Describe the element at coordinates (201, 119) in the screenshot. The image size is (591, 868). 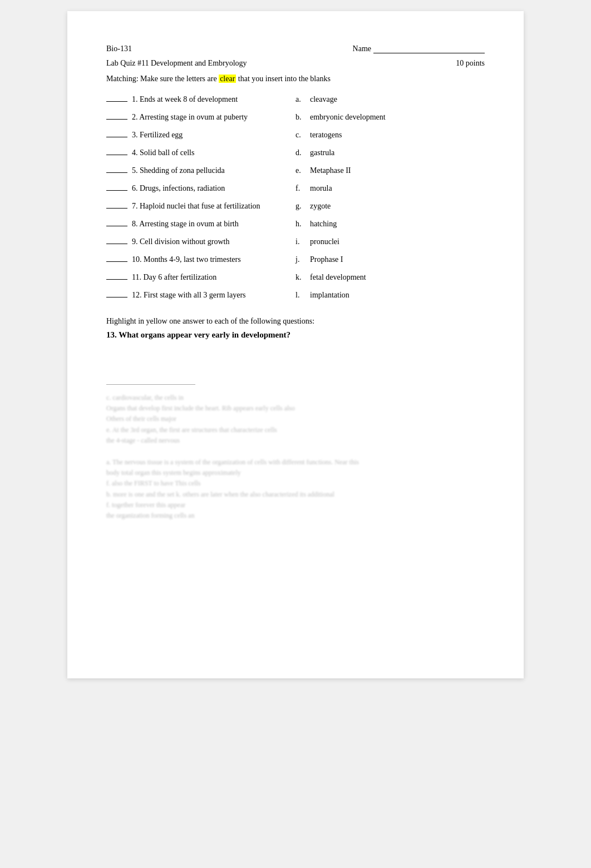
I see `match-item-left-2: 2. Arresting stage in ovum at puberty` at that location.